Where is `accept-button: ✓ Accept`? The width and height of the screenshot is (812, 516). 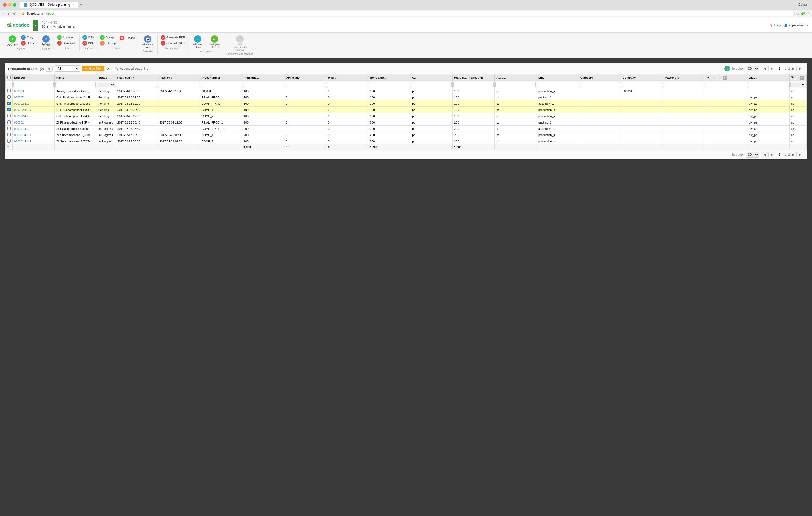 accept-button: ✓ Accept is located at coordinates (108, 37).